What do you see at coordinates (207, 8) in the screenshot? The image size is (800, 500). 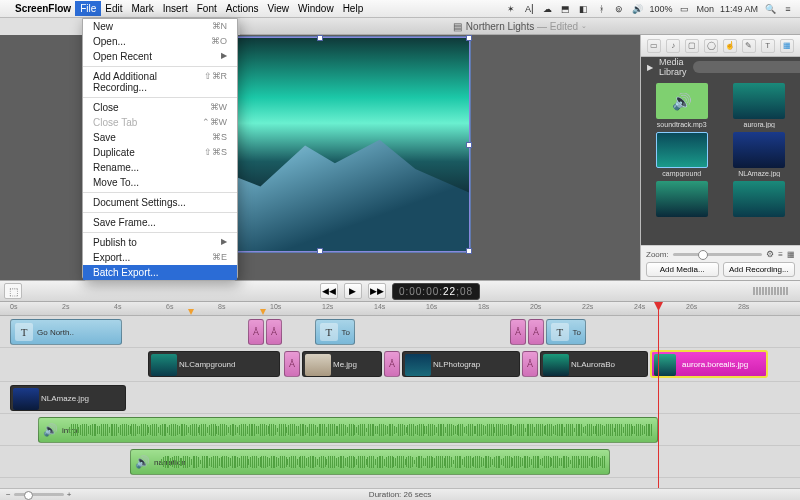 I see `menu-font: Font` at bounding box center [207, 8].